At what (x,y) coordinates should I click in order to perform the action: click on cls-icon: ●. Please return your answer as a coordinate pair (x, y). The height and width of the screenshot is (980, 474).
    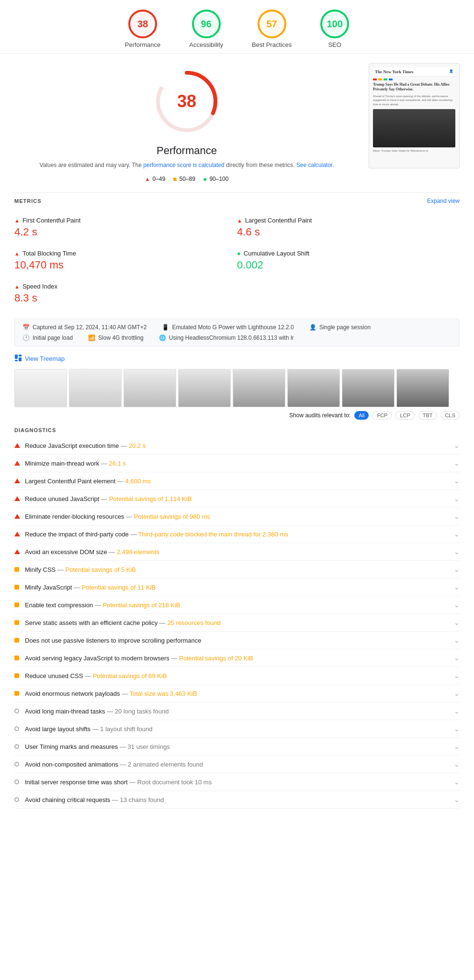
    Looking at the image, I should click on (239, 254).